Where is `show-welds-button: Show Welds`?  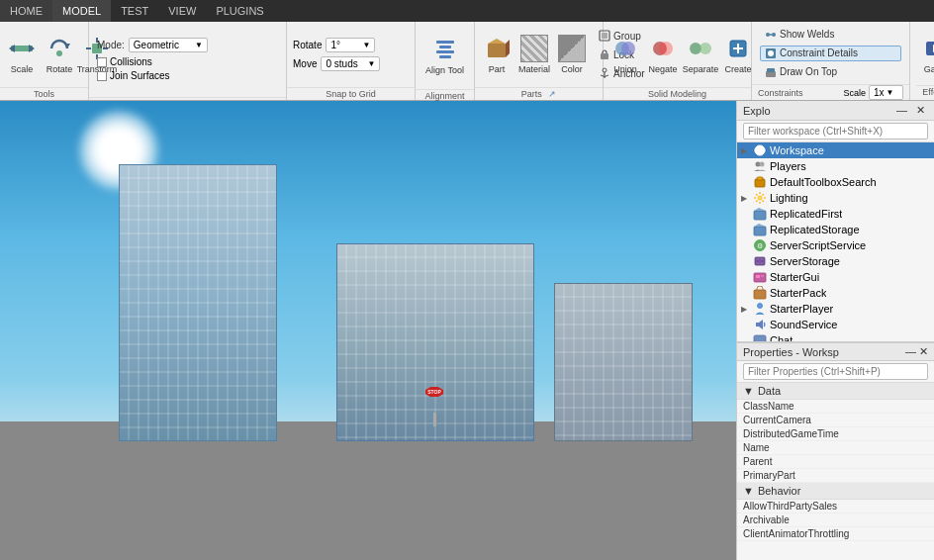 show-welds-button: Show Welds is located at coordinates (831, 35).